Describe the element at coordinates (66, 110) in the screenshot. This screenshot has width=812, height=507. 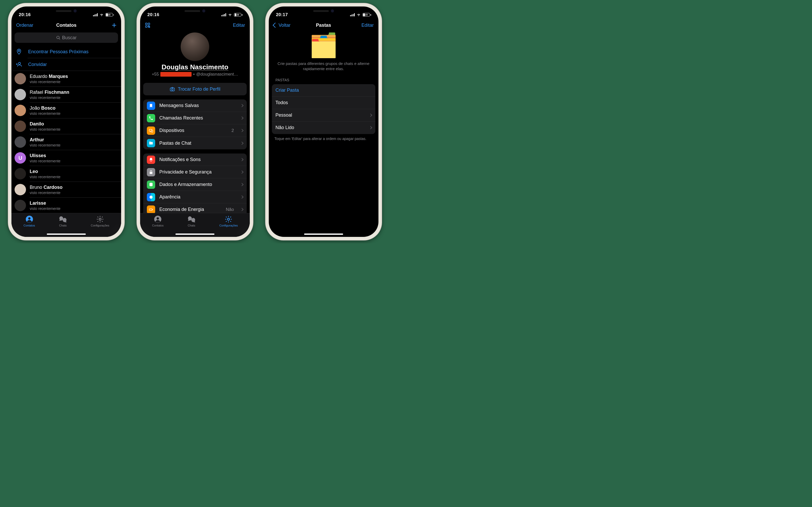
I see `contact-row: João Boscovisto recentemente` at that location.